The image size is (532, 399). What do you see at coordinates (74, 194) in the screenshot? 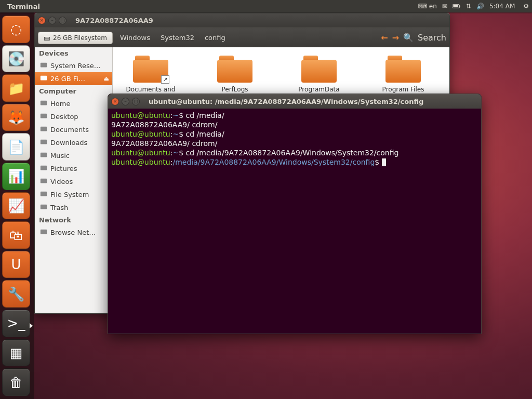
I see `sidebar-item: File System` at bounding box center [74, 194].